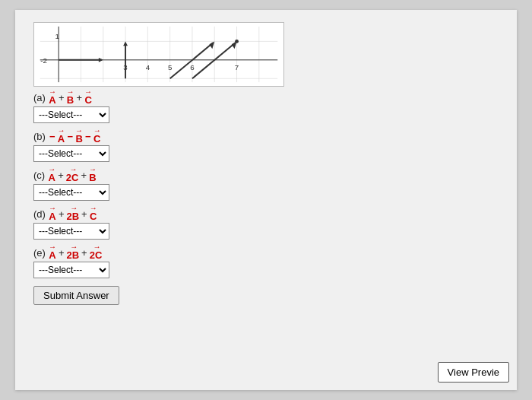 The height and width of the screenshot is (400, 532). I want to click on op-plus-1: +, so click(62, 98).